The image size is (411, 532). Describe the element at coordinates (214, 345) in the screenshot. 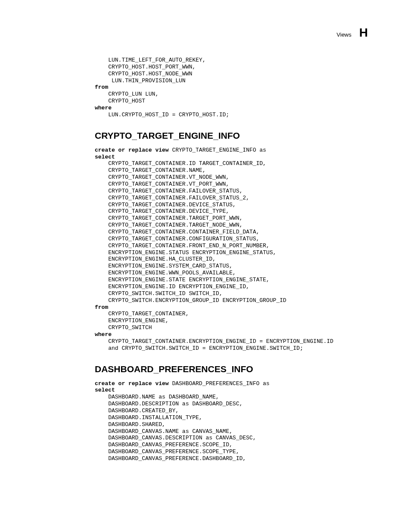

I see `code-text: CRYPTO_TARGET_CONTAINER.ENCRYPTION_ENGIN…` at that location.